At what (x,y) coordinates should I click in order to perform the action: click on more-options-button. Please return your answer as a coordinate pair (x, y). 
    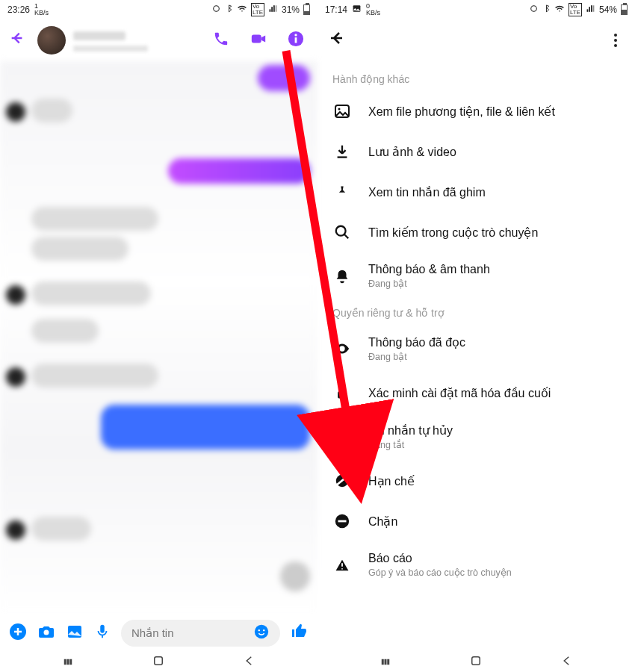
    Looking at the image, I should click on (616, 40).